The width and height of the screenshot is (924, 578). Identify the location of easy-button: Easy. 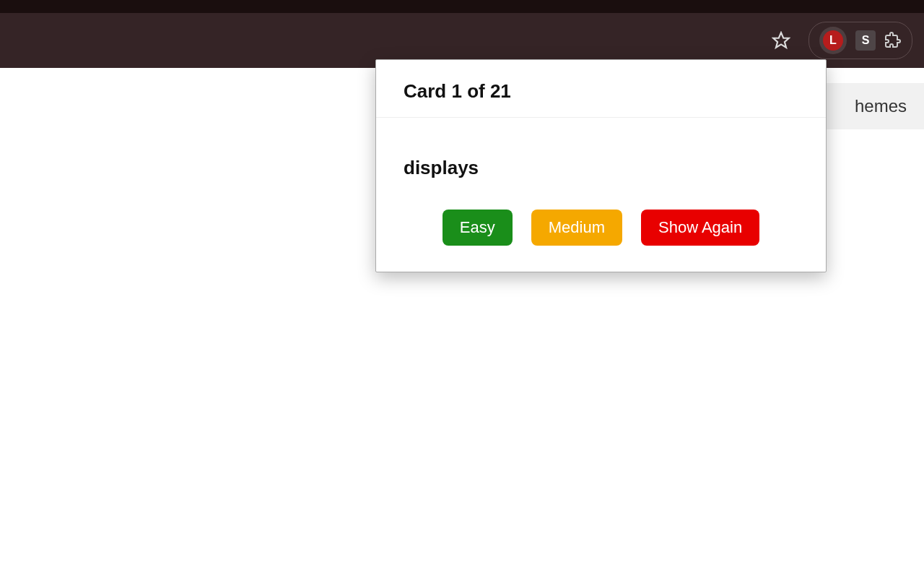
(478, 228).